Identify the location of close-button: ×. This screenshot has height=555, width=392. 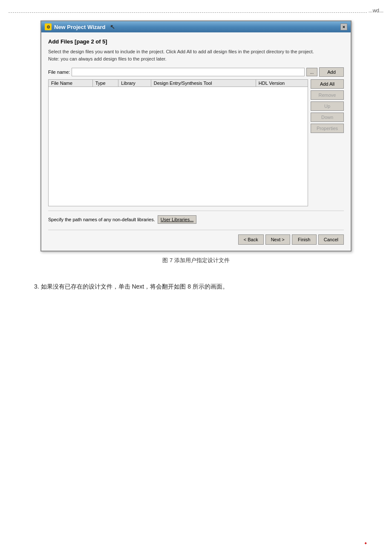
(344, 27).